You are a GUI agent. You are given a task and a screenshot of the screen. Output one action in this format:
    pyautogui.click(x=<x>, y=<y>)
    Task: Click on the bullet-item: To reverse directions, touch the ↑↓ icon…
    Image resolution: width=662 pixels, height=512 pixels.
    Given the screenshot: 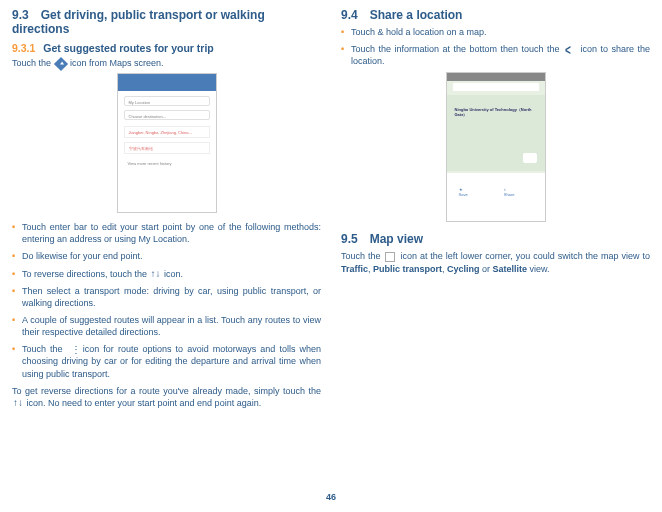 What is the action you would take?
    pyautogui.click(x=166, y=274)
    